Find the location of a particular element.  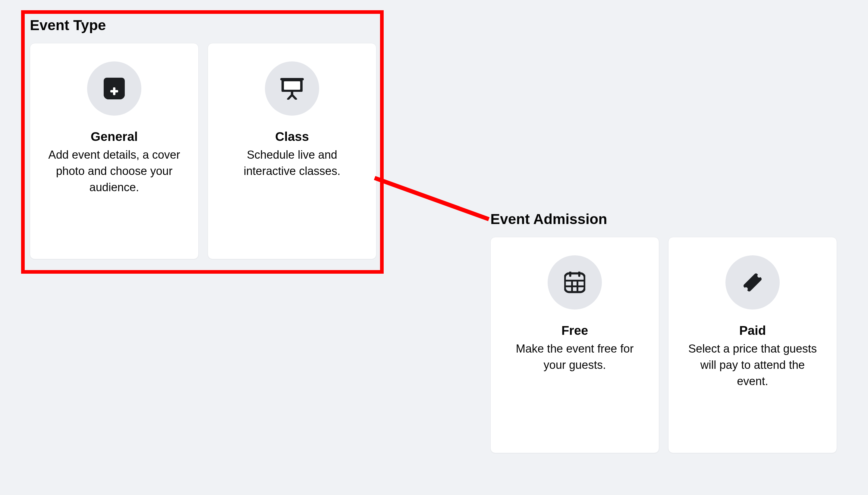

event-admission-card-free: Free Make the event free for your guests… is located at coordinates (575, 345).